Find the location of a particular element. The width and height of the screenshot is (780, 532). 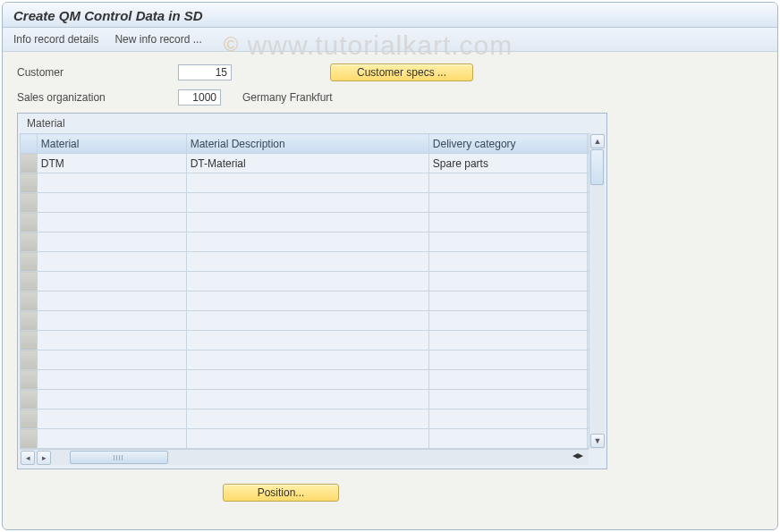

column-header-material: Material is located at coordinates (111, 144).